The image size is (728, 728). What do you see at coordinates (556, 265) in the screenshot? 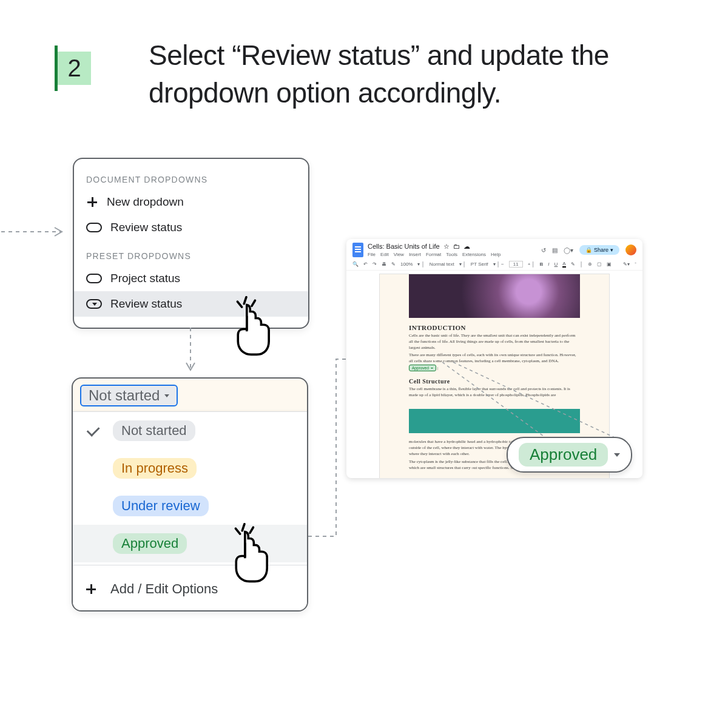
I see `underline-icon: U` at bounding box center [556, 265].